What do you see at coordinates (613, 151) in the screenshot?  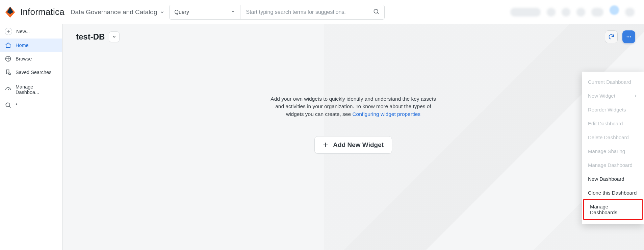 I see `menu-item-manage-sharing: Manage Sharing` at bounding box center [613, 151].